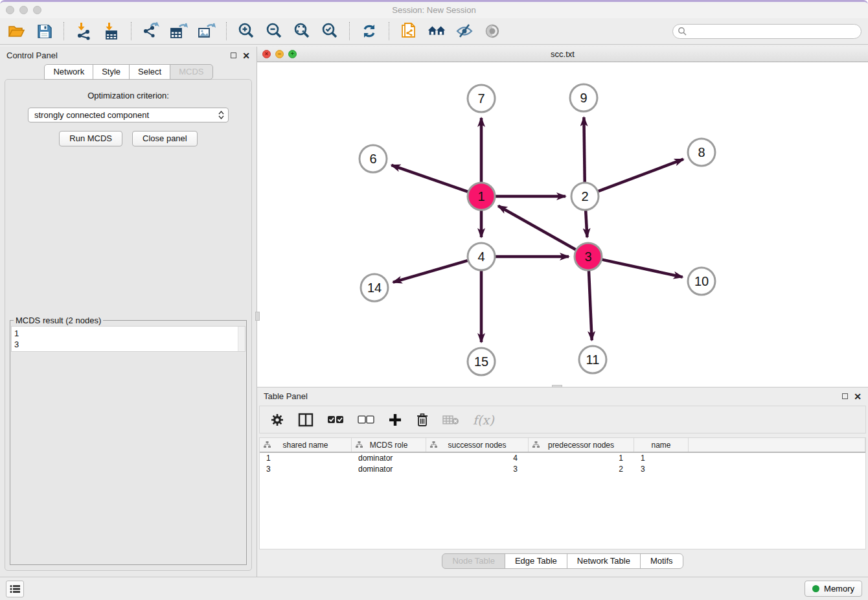 The image size is (868, 600). What do you see at coordinates (38, 10) in the screenshot?
I see `maximize-window-icon` at bounding box center [38, 10].